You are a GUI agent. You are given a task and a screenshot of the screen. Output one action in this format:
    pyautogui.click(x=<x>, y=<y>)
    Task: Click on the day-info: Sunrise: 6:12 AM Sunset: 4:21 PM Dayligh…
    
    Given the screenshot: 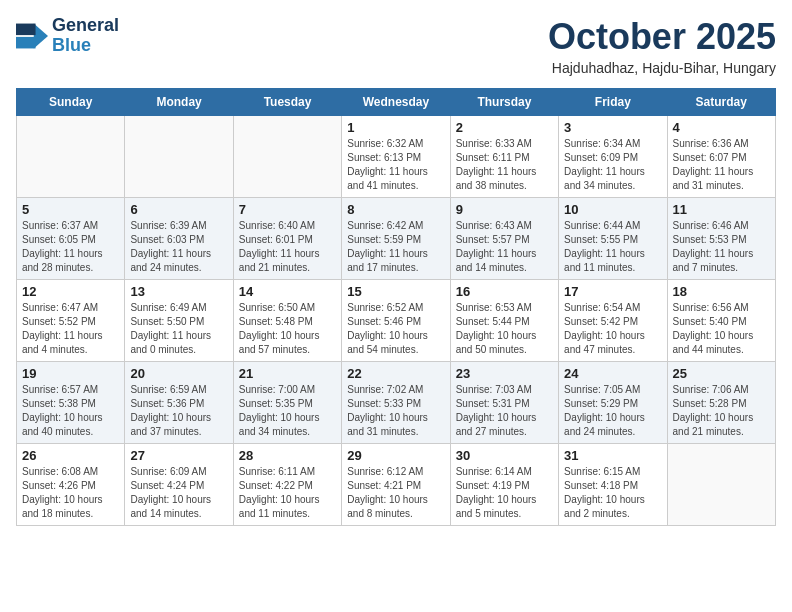 What is the action you would take?
    pyautogui.click(x=396, y=493)
    